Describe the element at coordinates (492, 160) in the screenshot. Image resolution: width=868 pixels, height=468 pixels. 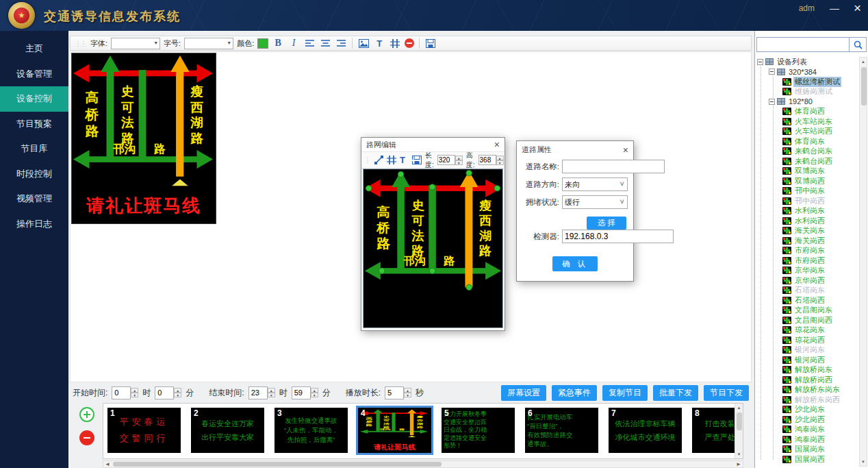
I see `height-stepper: ▲▼` at that location.